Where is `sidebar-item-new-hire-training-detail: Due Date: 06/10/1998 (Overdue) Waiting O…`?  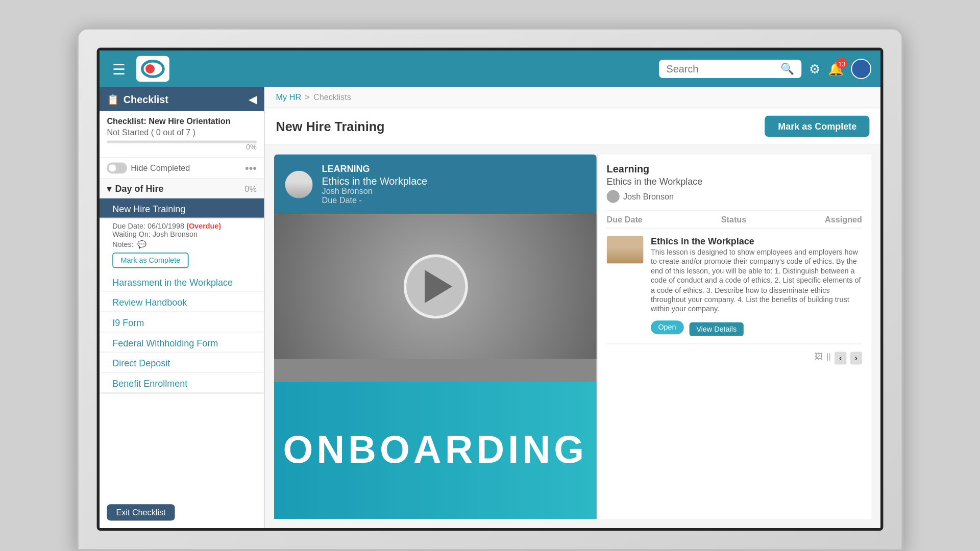
sidebar-item-new-hire-training-detail: Due Date: 06/10/1998 (Overdue) Waiting O… is located at coordinates (182, 245).